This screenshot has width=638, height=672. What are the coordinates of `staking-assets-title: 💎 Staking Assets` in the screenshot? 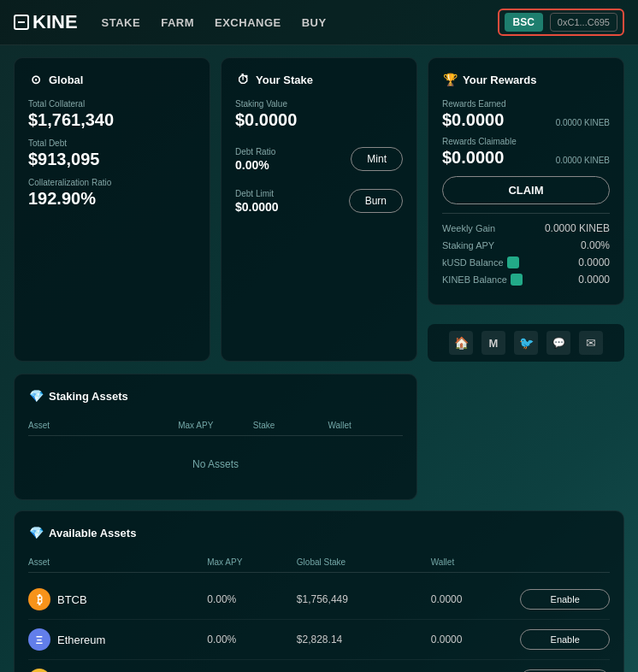 It's located at (216, 396).